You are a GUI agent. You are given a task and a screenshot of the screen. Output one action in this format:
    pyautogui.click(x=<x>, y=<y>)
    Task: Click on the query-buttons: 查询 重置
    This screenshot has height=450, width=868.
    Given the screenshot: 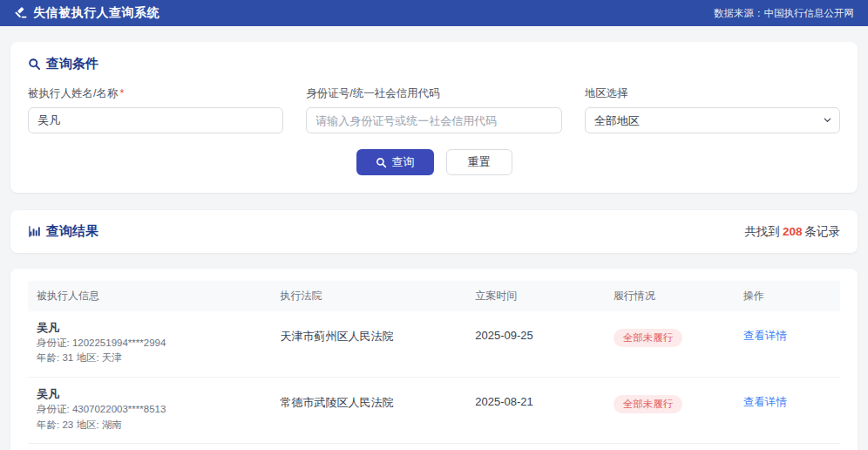 What is the action you would take?
    pyautogui.click(x=434, y=162)
    